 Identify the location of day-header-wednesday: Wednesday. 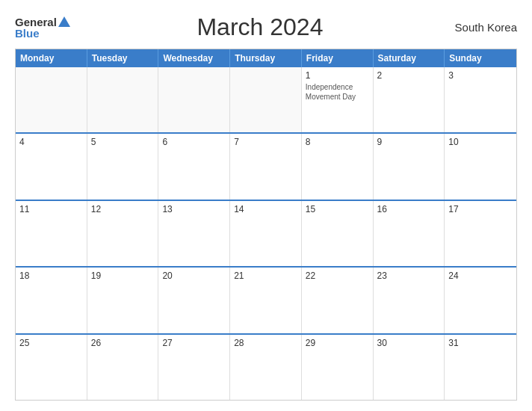
(194, 58).